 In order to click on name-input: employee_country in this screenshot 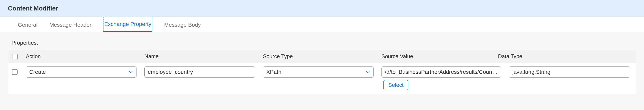, I will do `click(200, 72)`.